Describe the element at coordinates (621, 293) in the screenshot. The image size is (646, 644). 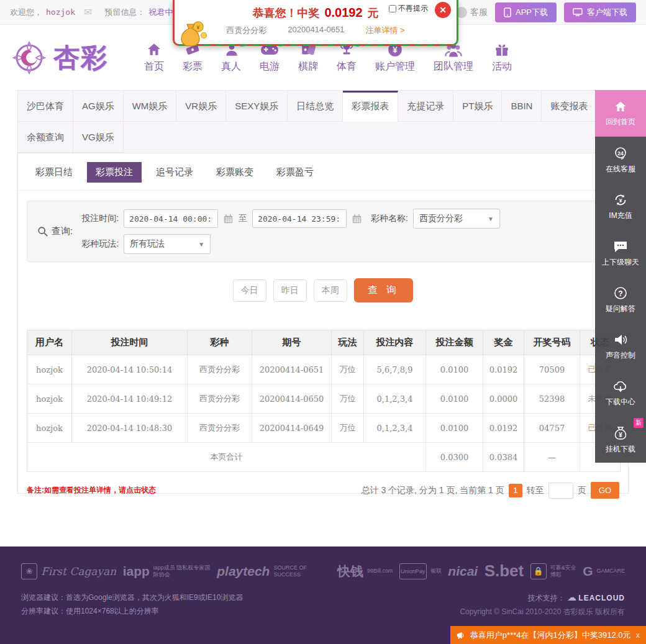
I see `question-icon: ?` at that location.